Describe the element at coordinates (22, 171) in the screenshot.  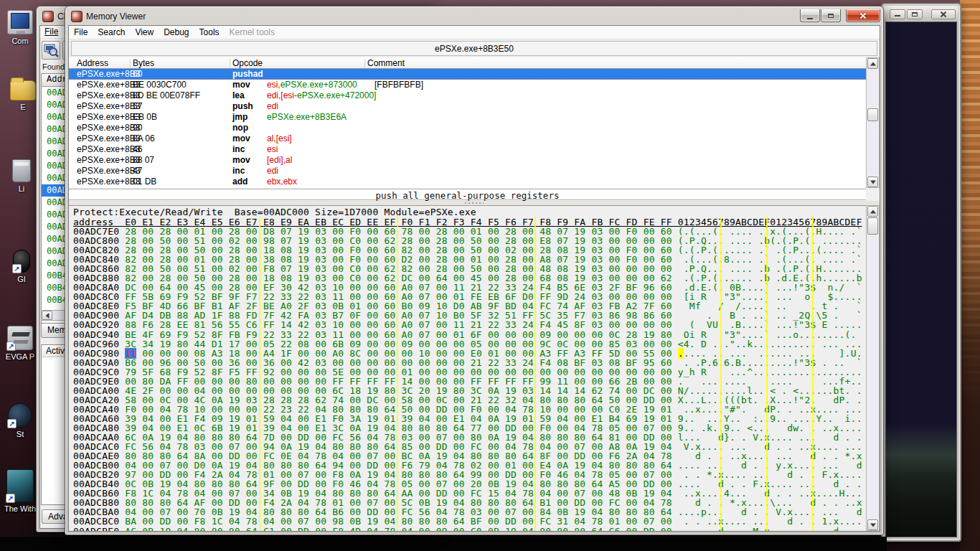
I see `bin-icon` at that location.